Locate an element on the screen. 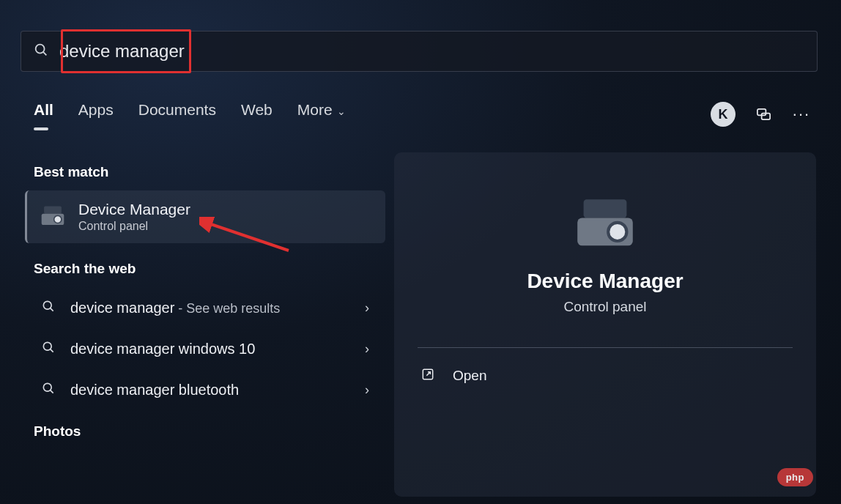 This screenshot has height=504, width=841. search-bar is located at coordinates (419, 51).